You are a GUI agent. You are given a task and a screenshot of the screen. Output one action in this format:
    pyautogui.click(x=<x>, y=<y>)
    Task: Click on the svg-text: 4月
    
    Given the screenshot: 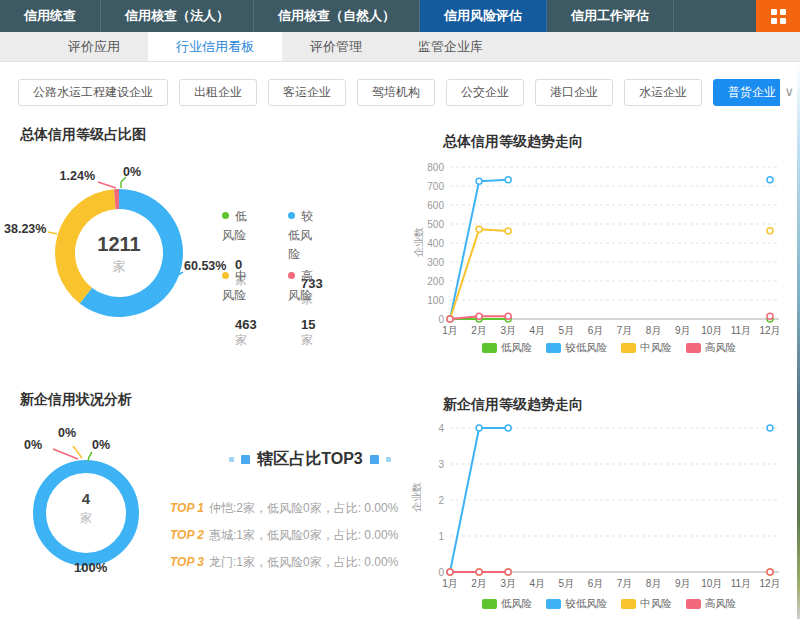 What is the action you would take?
    pyautogui.click(x=537, y=330)
    